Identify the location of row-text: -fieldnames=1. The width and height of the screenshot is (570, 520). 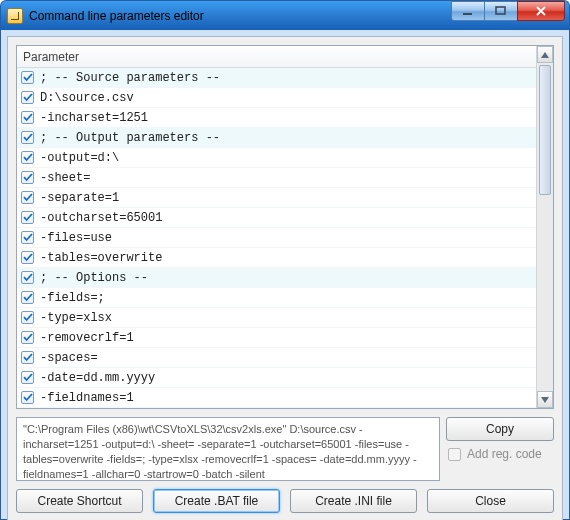
(87, 398).